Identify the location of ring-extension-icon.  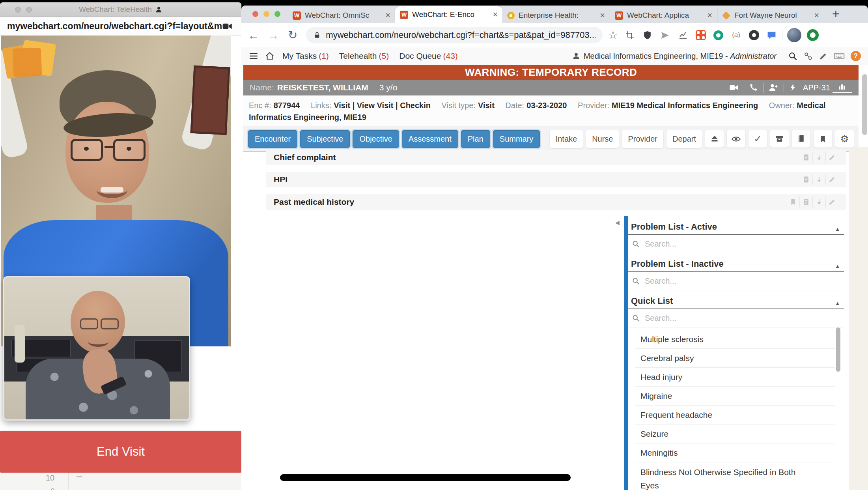
(719, 35).